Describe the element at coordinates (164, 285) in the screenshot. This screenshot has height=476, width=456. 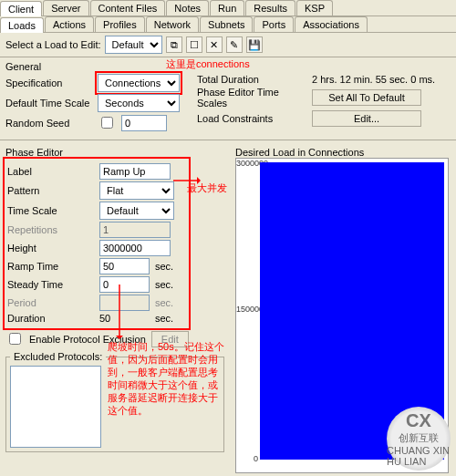
I see `steady-unit: sec.` at that location.